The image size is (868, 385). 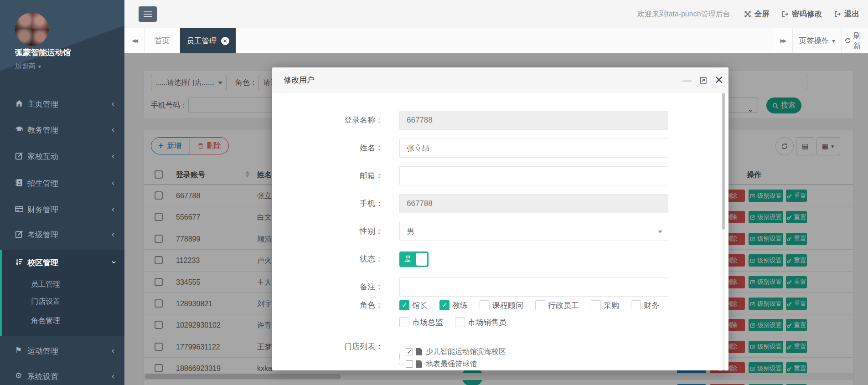 I want to click on role-checkbox-option: ✓ 教练, so click(x=454, y=305).